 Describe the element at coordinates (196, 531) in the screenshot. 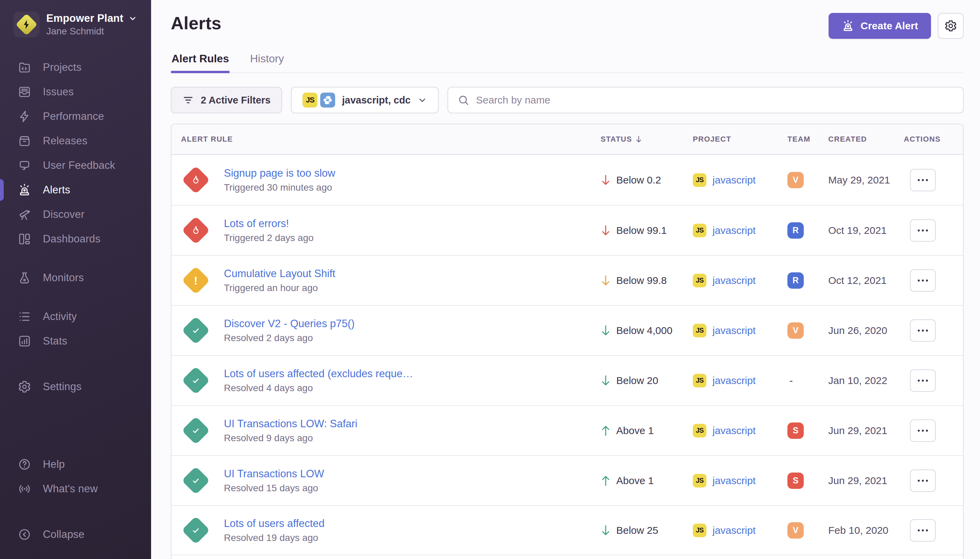

I see `resolved-diamond-icon` at that location.